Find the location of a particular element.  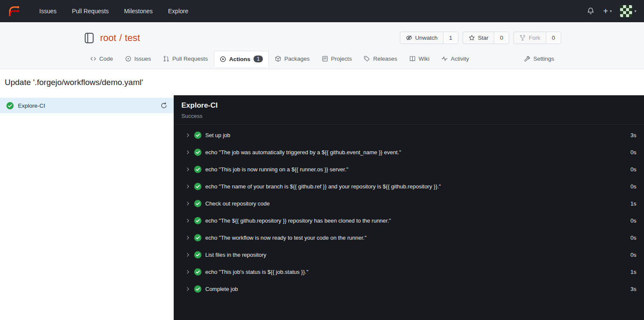

tab-issues: Issues is located at coordinates (138, 59).